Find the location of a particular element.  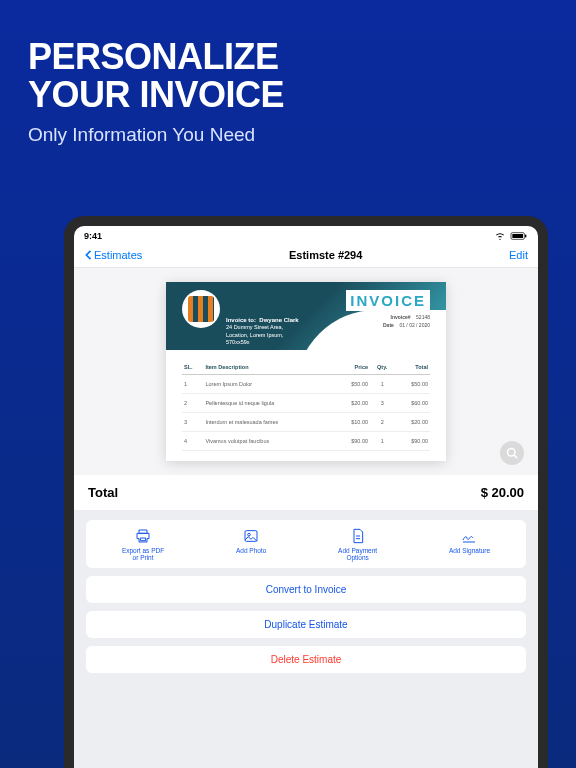

document-icon is located at coordinates (358, 536).